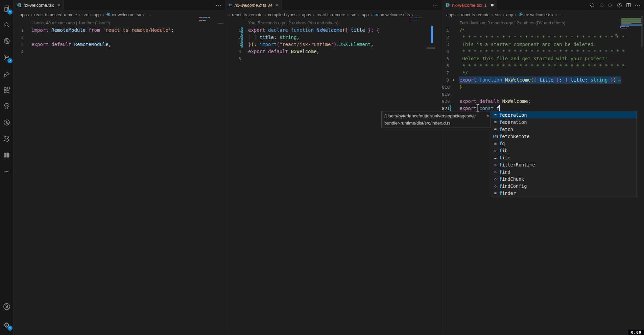 This screenshot has height=335, width=644. I want to click on source-control-icon: 7, so click(7, 58).